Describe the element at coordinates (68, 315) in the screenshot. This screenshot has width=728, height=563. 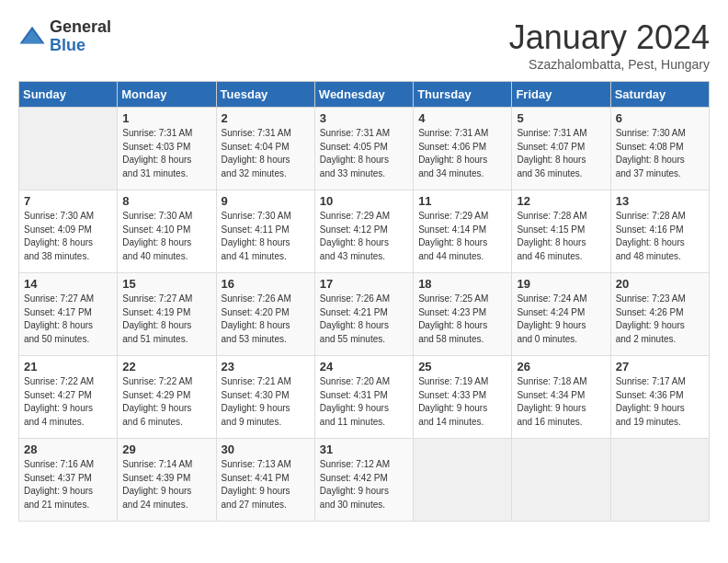
I see `calendar-cell: 14Sunrise: 7:27 AMSunset: 4:17 PMDayligh…` at that location.